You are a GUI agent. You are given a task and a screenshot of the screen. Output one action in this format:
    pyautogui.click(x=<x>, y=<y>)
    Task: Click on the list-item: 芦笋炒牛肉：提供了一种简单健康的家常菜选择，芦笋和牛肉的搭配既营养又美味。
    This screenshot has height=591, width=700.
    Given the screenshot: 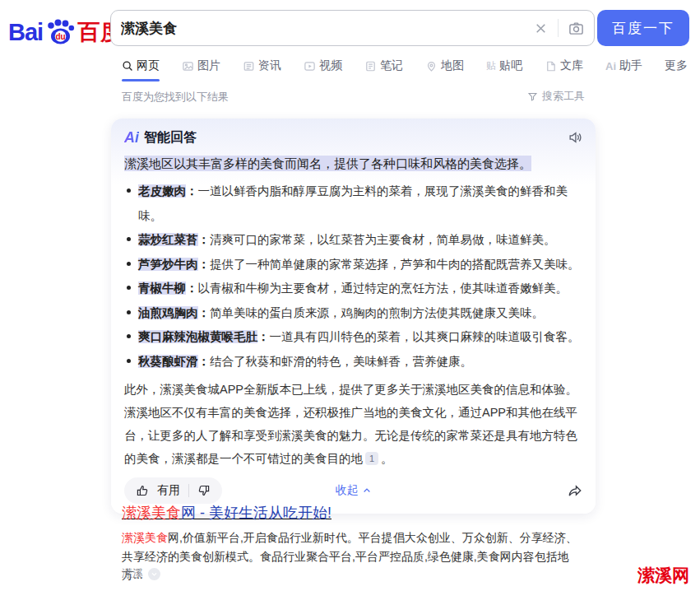 What is the action you would take?
    pyautogui.click(x=354, y=265)
    